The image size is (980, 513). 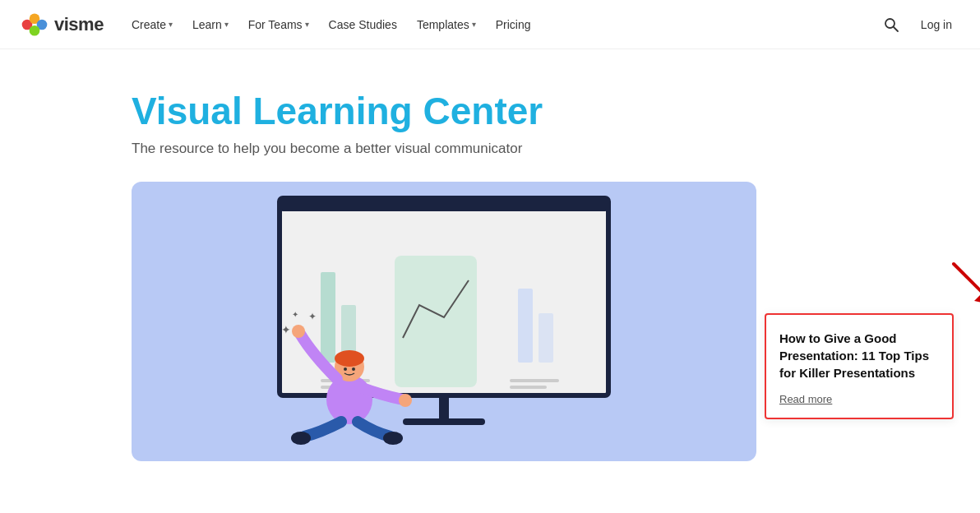 What do you see at coordinates (936, 25) in the screenshot?
I see `login-button: Log in` at bounding box center [936, 25].